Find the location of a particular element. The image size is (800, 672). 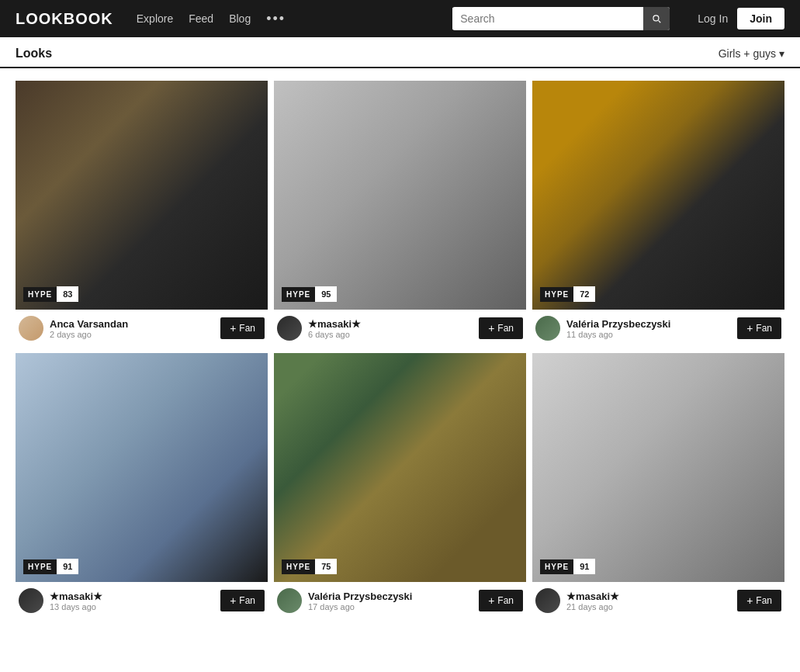

search-button is located at coordinates (656, 19).